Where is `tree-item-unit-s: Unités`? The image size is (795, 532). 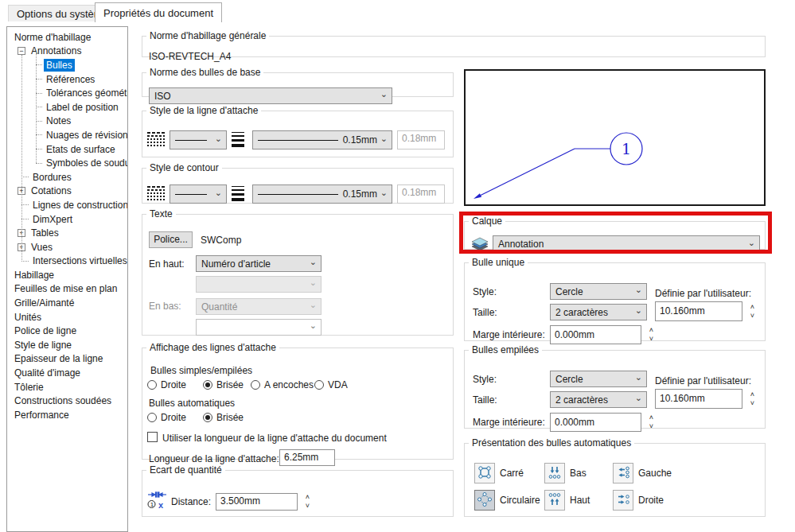 tree-item-unit-s: Unités is located at coordinates (67, 317).